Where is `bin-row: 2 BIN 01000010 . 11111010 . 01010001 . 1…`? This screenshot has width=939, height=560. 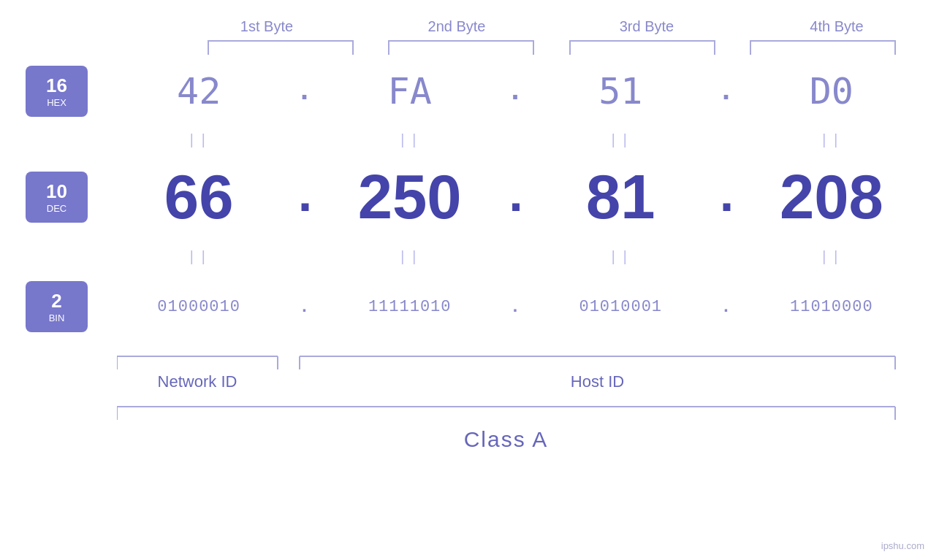
bin-row: 2 BIN 01000010 . 11111010 . 01010001 . 1… is located at coordinates (469, 307).